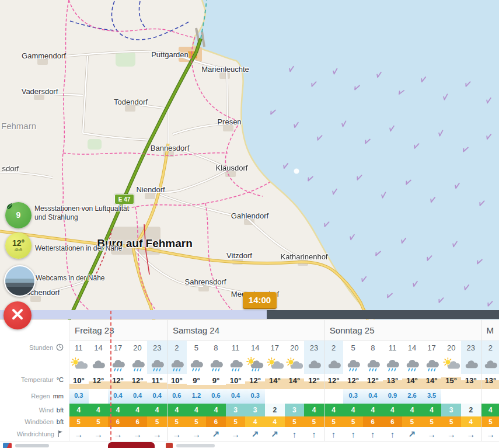 The image size is (499, 448). I want to click on clock-icon, so click(60, 348).